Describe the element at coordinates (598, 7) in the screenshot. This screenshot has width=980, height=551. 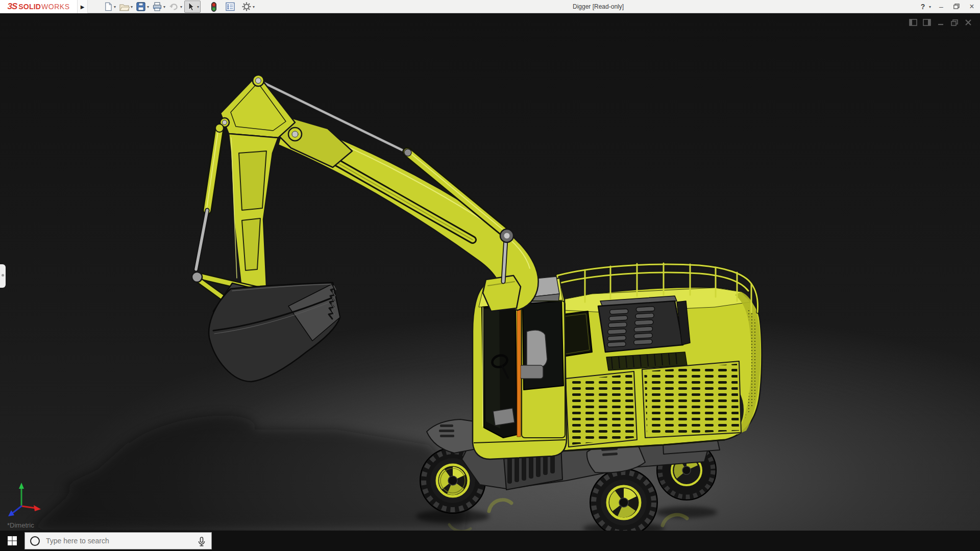
I see `document-title: Digger [Read-only]` at that location.